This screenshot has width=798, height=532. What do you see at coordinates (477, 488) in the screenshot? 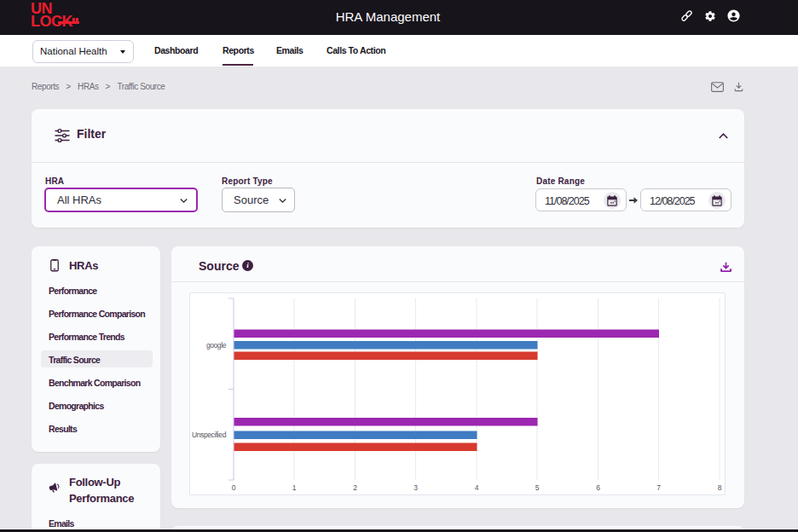
I see `svg-text: 4` at bounding box center [477, 488].